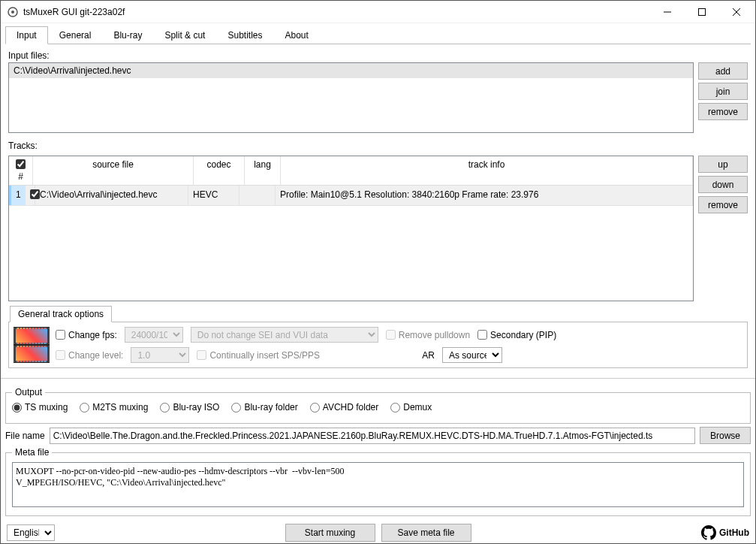  What do you see at coordinates (351, 98) in the screenshot?
I see `input-files-list: C:\Video\Arrival\injected.hevc` at bounding box center [351, 98].